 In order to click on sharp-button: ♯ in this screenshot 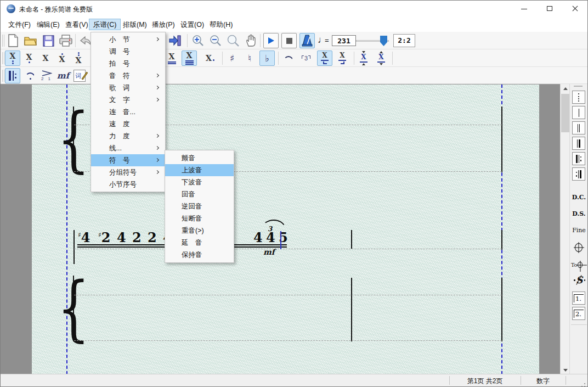, I will do `click(232, 58)`.